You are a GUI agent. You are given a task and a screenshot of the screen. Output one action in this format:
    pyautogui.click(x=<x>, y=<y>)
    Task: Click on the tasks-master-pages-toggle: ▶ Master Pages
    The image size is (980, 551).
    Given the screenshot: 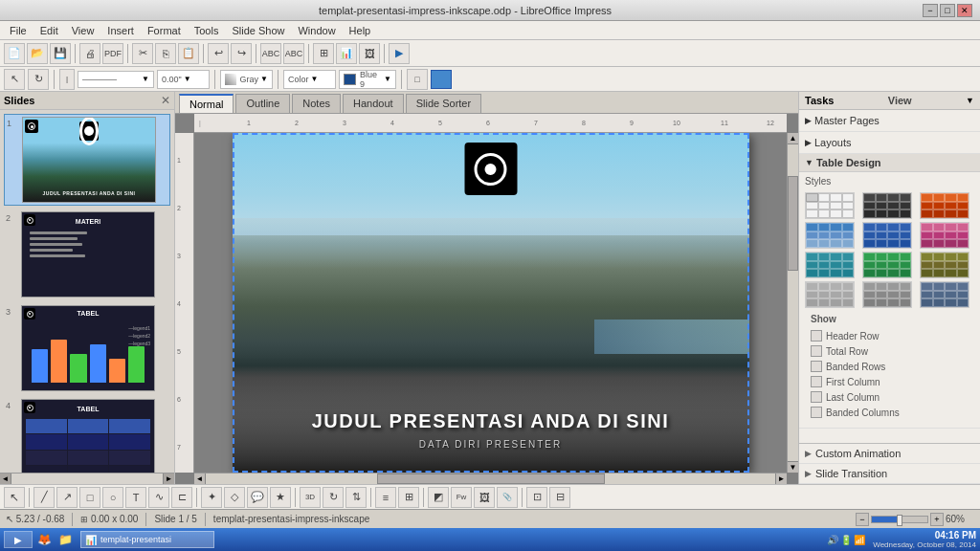 What is the action you would take?
    pyautogui.click(x=890, y=121)
    